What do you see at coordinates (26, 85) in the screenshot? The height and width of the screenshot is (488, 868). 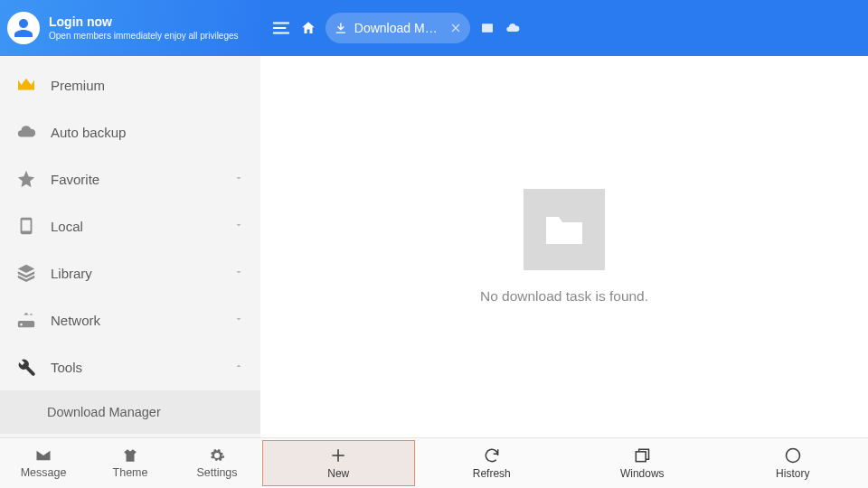 I see `crown-icon` at bounding box center [26, 85].